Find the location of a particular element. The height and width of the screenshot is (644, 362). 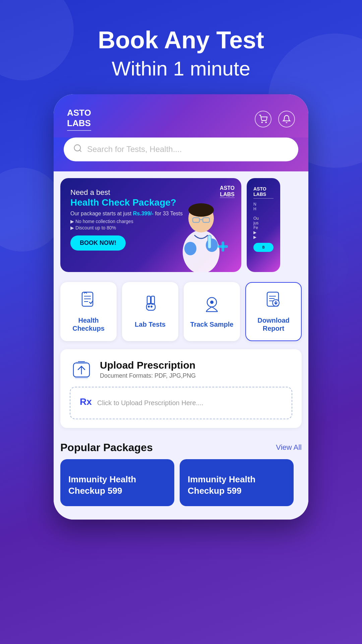

cart-icon is located at coordinates (263, 119).